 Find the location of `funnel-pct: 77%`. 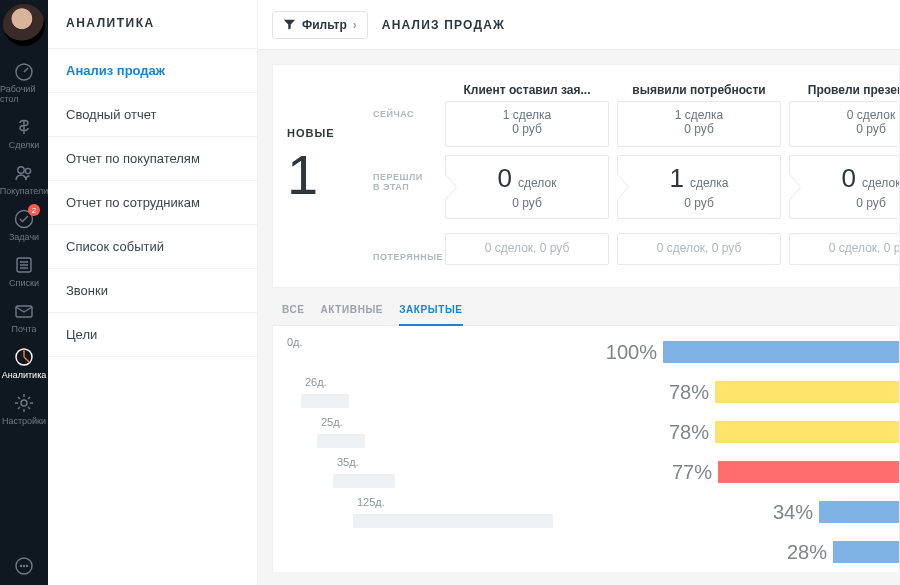

funnel-pct: 77% is located at coordinates (692, 472).